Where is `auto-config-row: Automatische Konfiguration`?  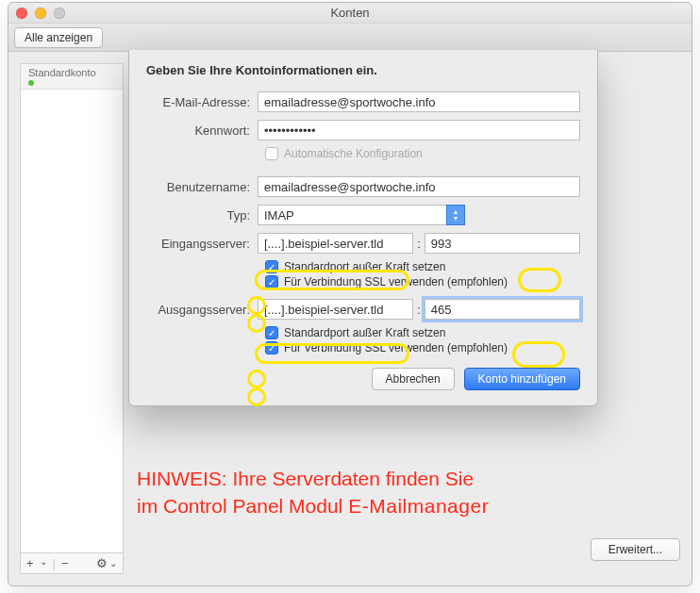
auto-config-row: Automatische Konfiguration is located at coordinates (423, 154).